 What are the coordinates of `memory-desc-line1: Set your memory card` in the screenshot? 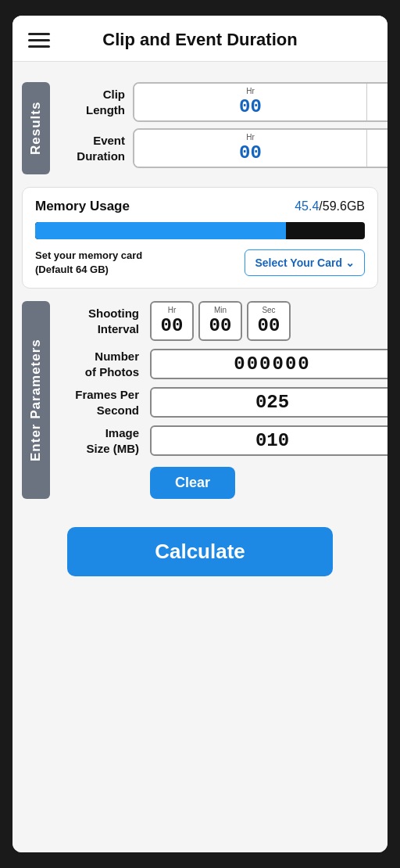 It's located at (89, 255).